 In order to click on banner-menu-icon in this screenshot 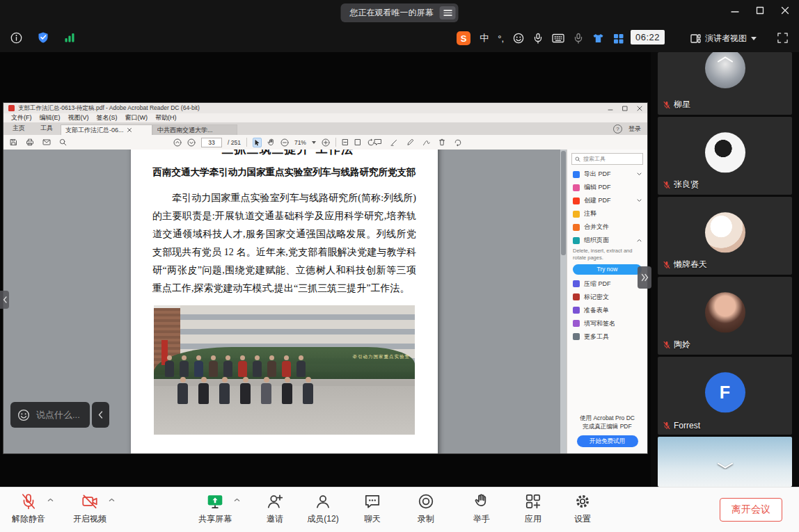, I will do `click(448, 13)`.